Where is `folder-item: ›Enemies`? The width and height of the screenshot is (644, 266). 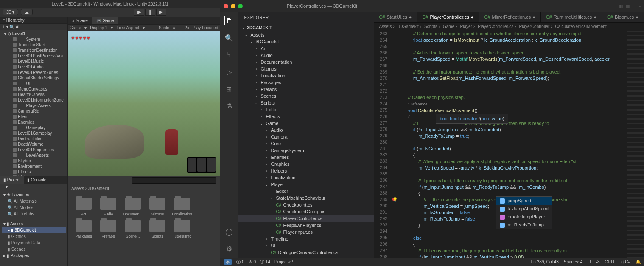
folder-item: ›Enemies is located at coordinates (306, 157).